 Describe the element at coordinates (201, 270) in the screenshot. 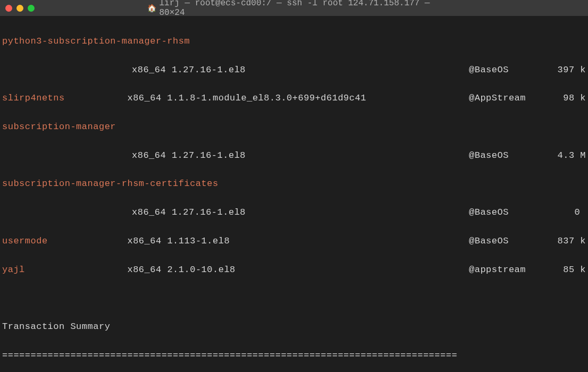

I see `package-version: 2.1.0-10.el8` at that location.